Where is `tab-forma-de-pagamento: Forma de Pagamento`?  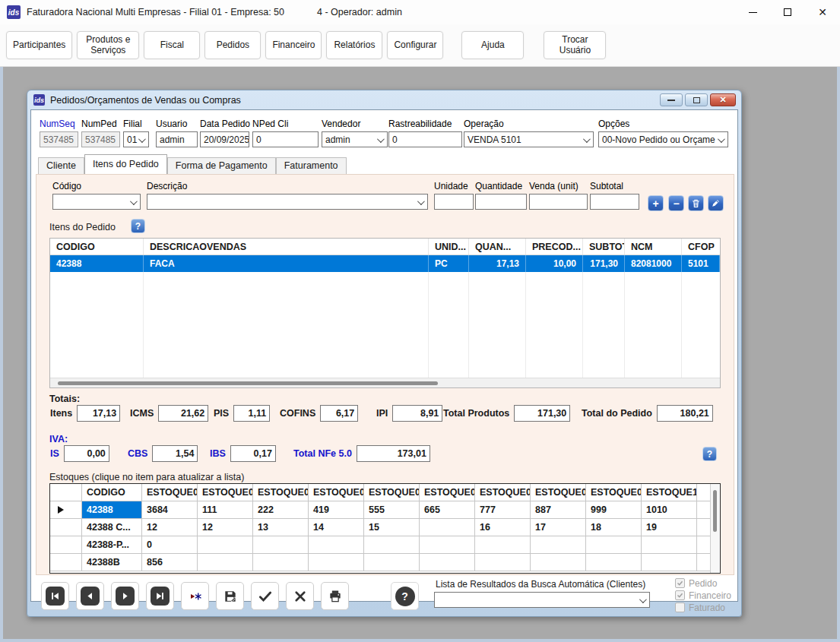
tab-forma-de-pagamento: Forma de Pagamento is located at coordinates (222, 166).